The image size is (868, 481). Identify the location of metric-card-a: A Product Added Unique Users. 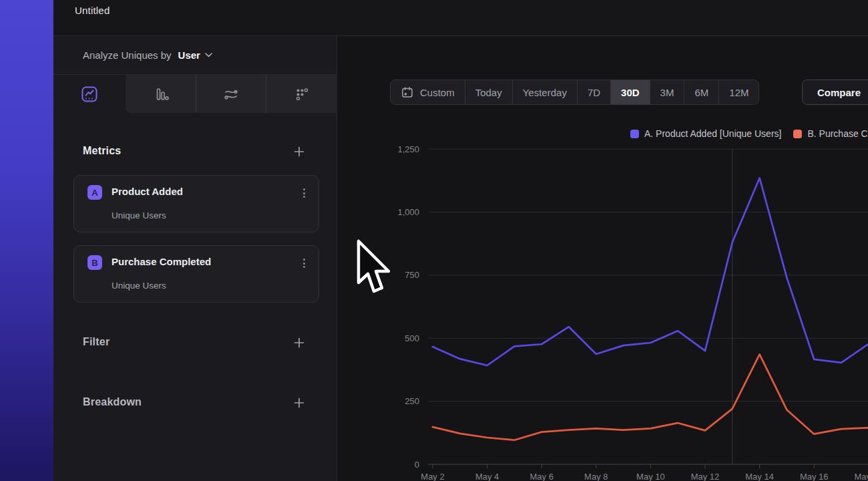
(196, 204).